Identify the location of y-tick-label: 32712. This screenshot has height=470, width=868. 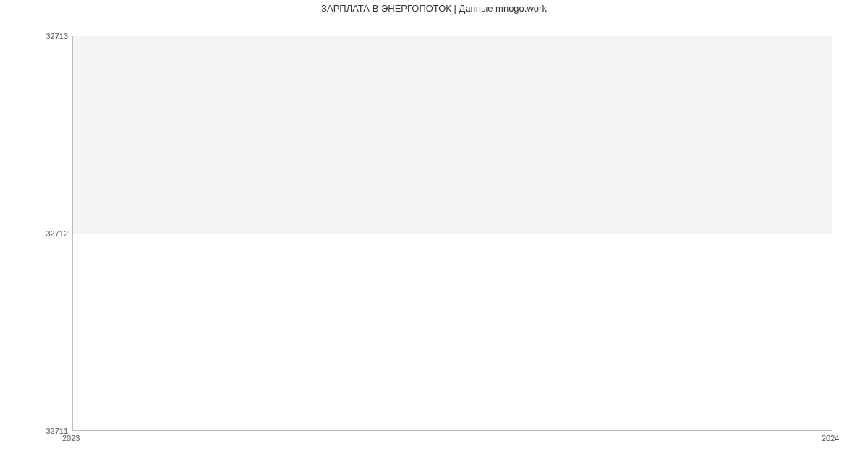
(56, 234).